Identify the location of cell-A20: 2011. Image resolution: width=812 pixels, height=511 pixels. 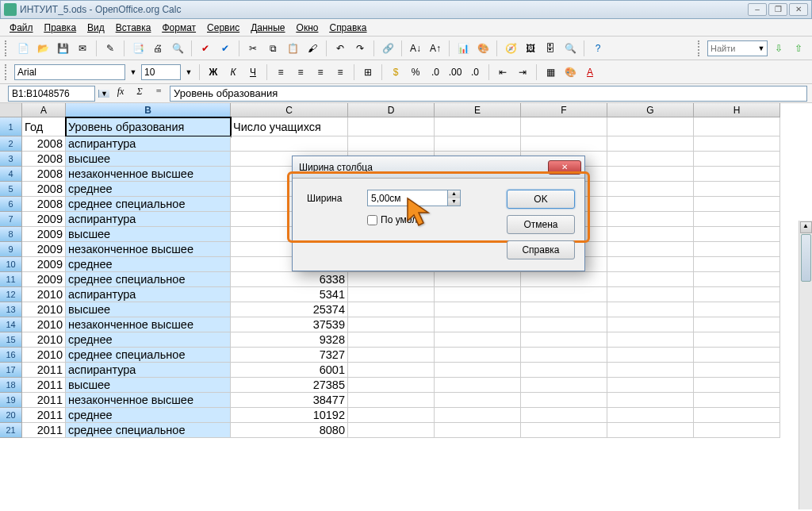
(44, 416).